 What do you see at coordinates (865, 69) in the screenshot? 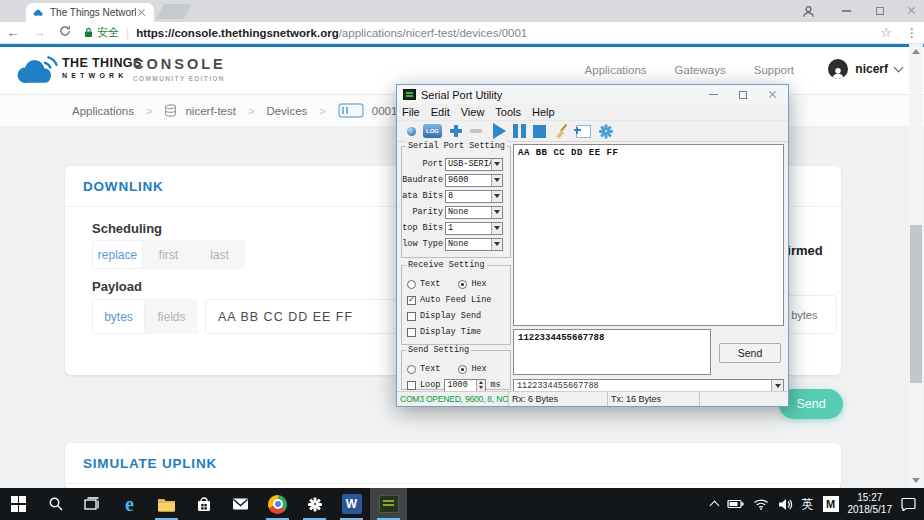
I see `user-menu: nicerf` at bounding box center [865, 69].